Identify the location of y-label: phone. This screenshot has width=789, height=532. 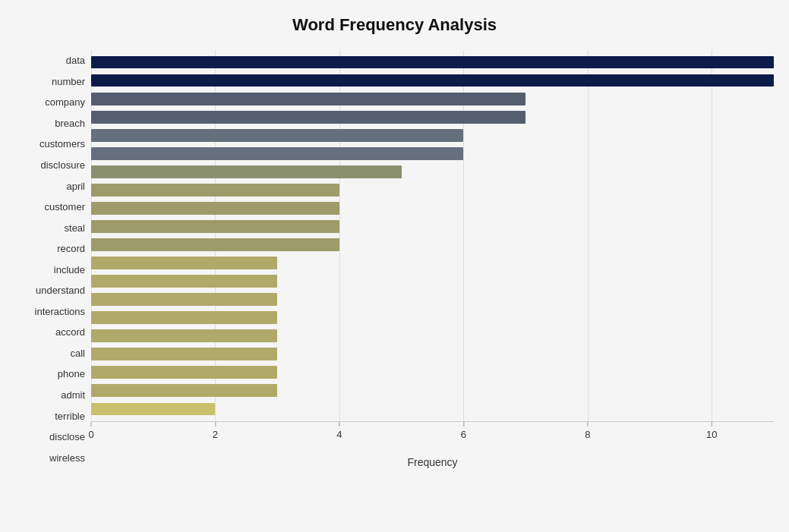
(71, 373).